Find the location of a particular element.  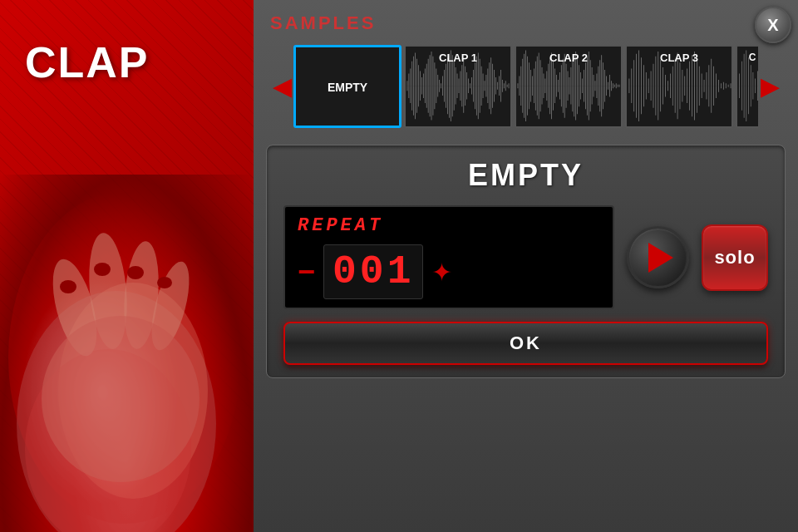

sample-item-clap2: CLAP 2 is located at coordinates (569, 86).